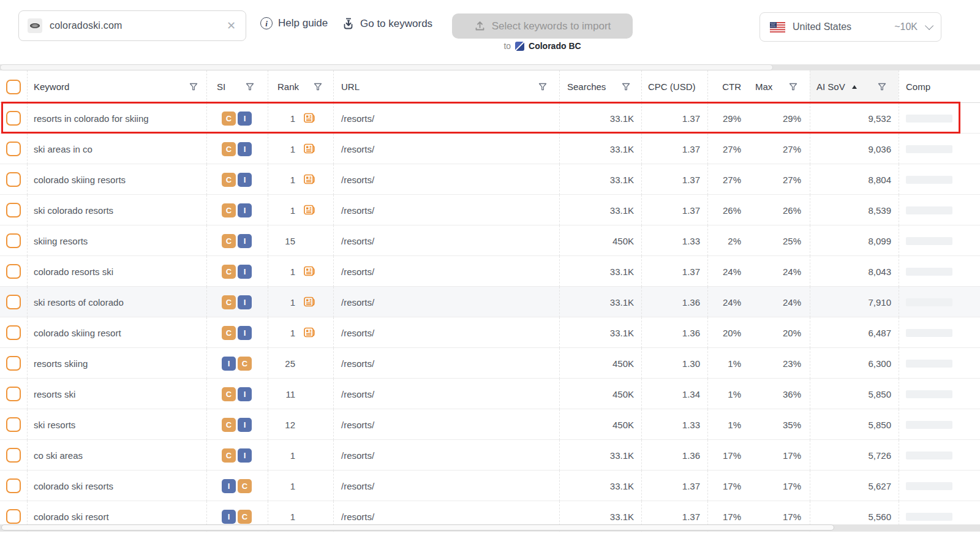 The height and width of the screenshot is (533, 980). Describe the element at coordinates (729, 271) in the screenshot. I see `ctr-cell: 24%` at that location.